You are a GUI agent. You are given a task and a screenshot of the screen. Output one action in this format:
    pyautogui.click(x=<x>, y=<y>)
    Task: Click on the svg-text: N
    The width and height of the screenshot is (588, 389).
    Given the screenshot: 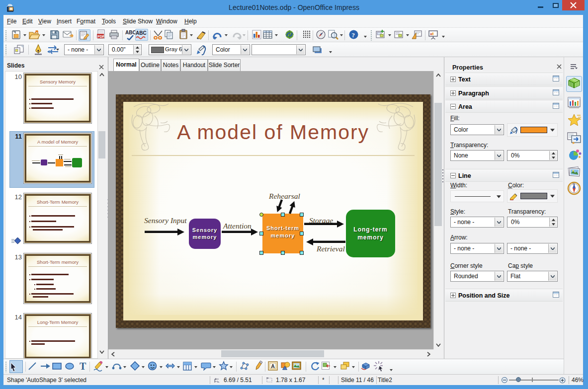 What is the action you would take?
    pyautogui.click(x=574, y=184)
    